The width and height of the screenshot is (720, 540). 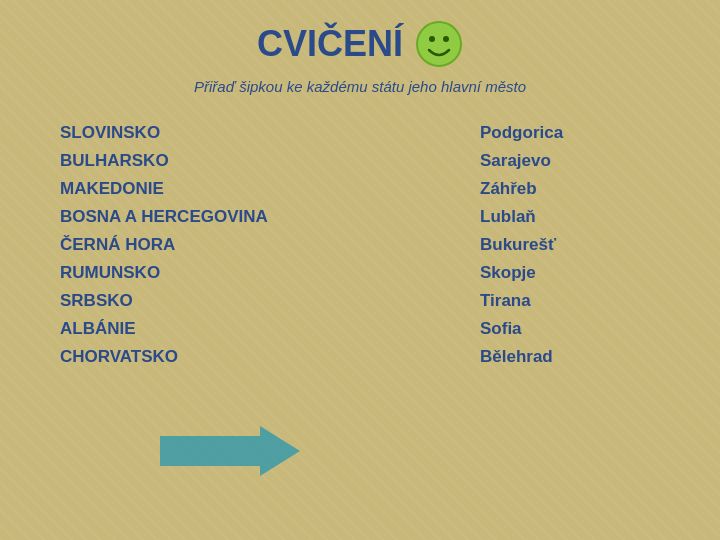 What do you see at coordinates (570, 301) in the screenshot?
I see `capital-item: Tirana` at bounding box center [570, 301].